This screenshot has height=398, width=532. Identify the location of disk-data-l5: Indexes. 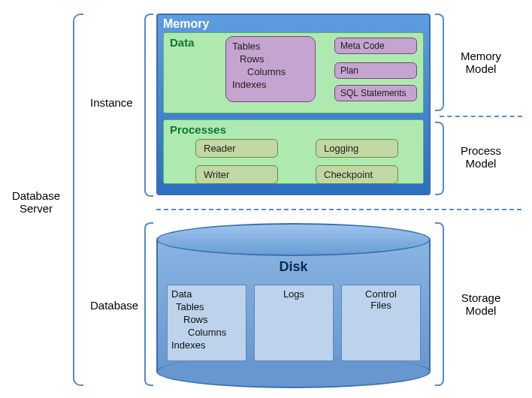
(207, 345).